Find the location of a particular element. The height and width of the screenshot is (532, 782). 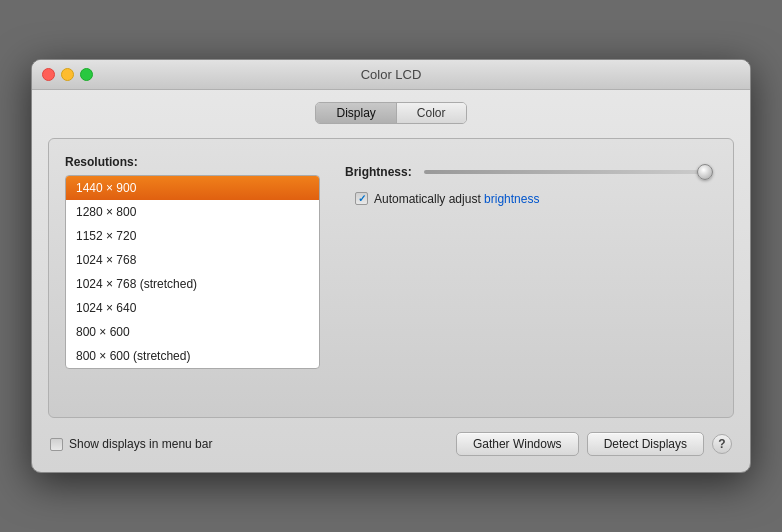

window-controls is located at coordinates (68, 74).